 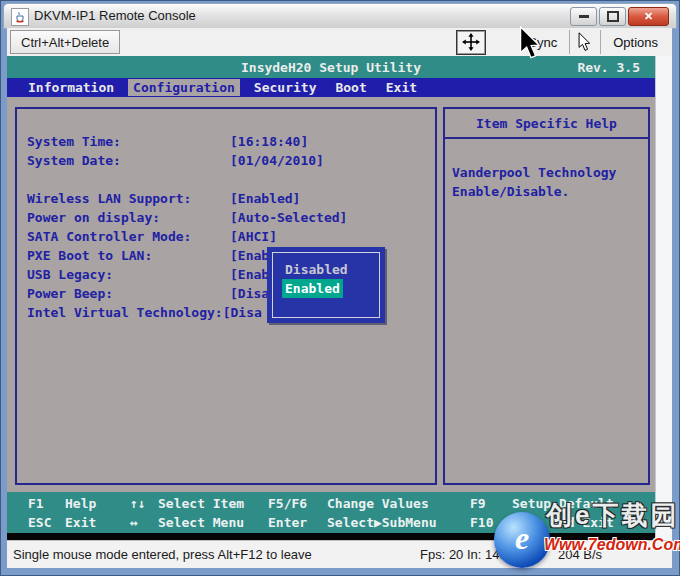 I want to click on maximize-button, so click(x=612, y=16).